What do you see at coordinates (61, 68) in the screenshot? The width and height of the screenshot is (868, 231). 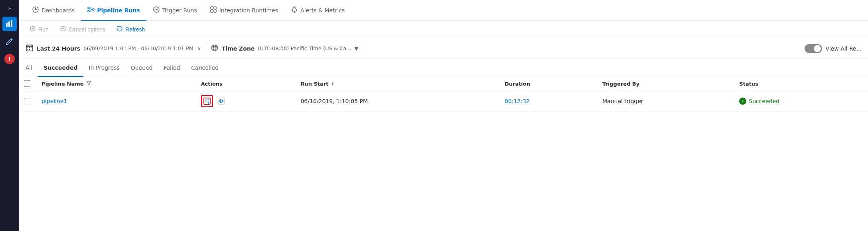 I see `status-tab-succeeded-label: Succeeded` at bounding box center [61, 68].